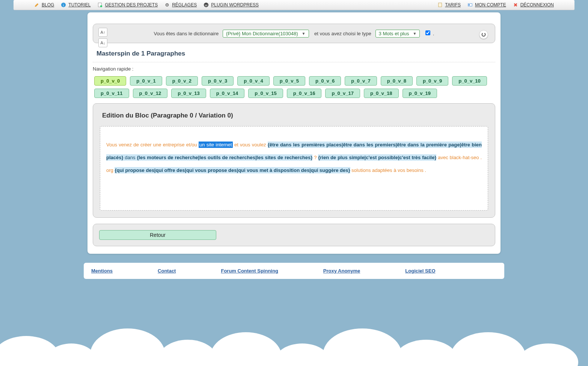  I want to click on quicknav-pill: p_0_v_10, so click(469, 81).